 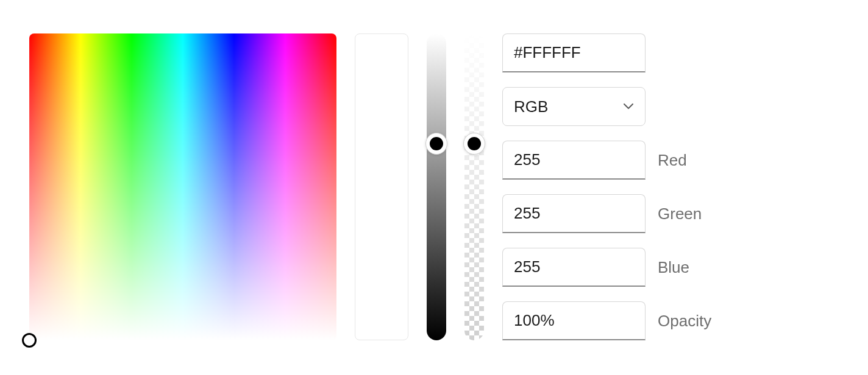 What do you see at coordinates (672, 161) in the screenshot?
I see `red-label: Red` at bounding box center [672, 161].